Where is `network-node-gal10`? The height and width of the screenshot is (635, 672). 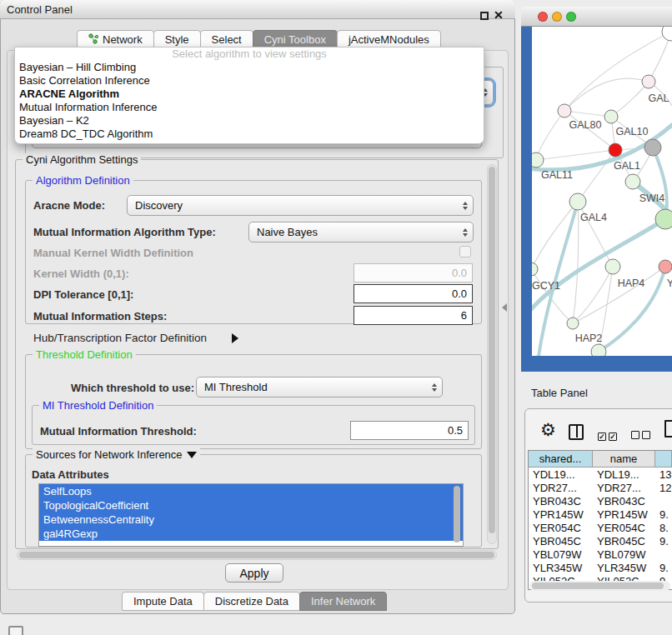 network-node-gal10 is located at coordinates (611, 117).